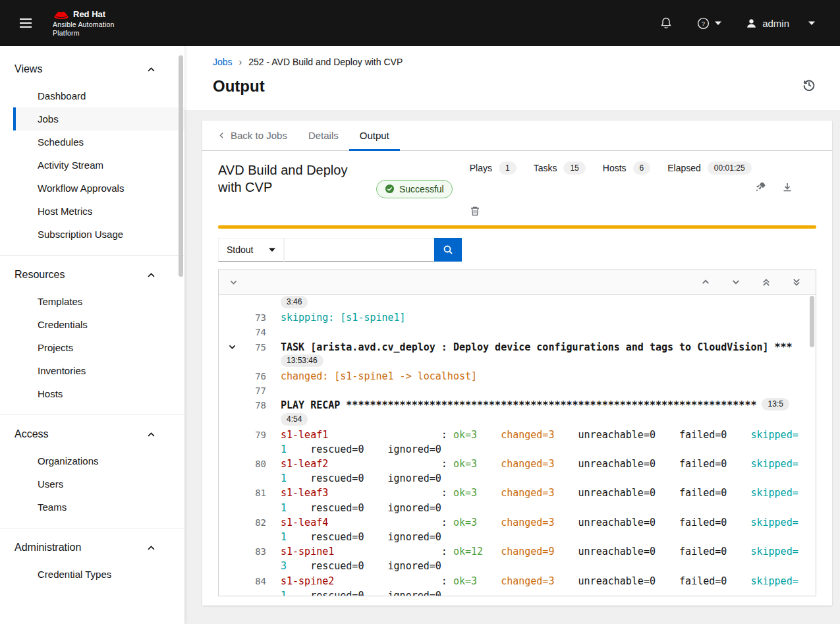  What do you see at coordinates (92, 150) in the screenshot?
I see `nav-section-views: ViewsDashboardJobsSchedulesActivity Stre…` at bounding box center [92, 150].